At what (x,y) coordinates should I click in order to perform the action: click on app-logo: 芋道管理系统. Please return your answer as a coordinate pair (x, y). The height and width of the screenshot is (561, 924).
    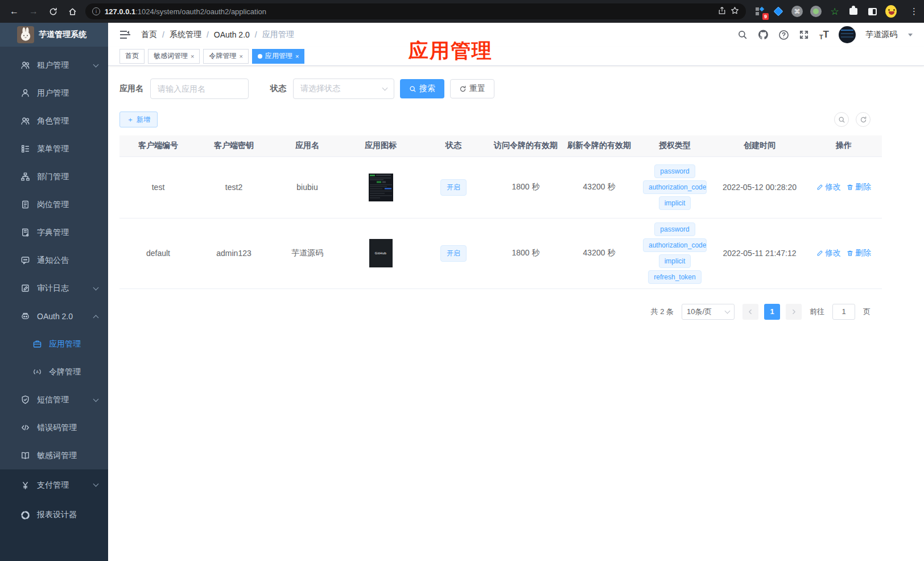
    Looking at the image, I should click on (54, 35).